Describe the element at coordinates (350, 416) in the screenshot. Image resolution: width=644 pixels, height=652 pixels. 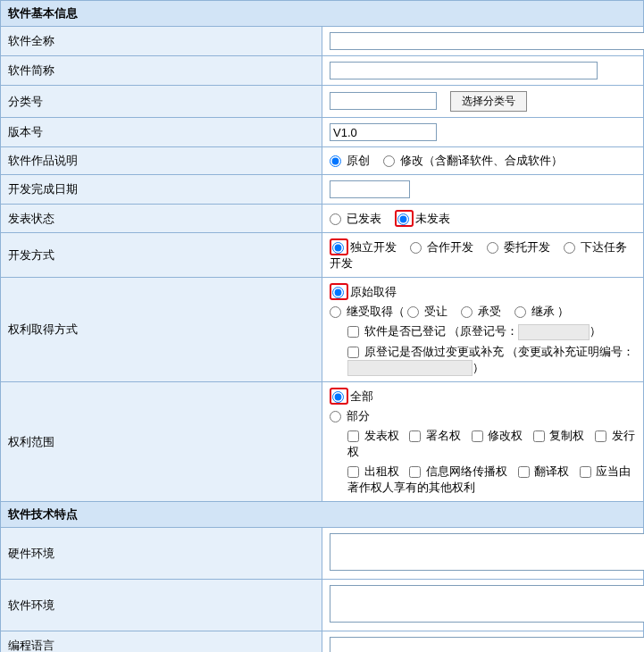
I see `radio-scope-partial: 部分` at that location.